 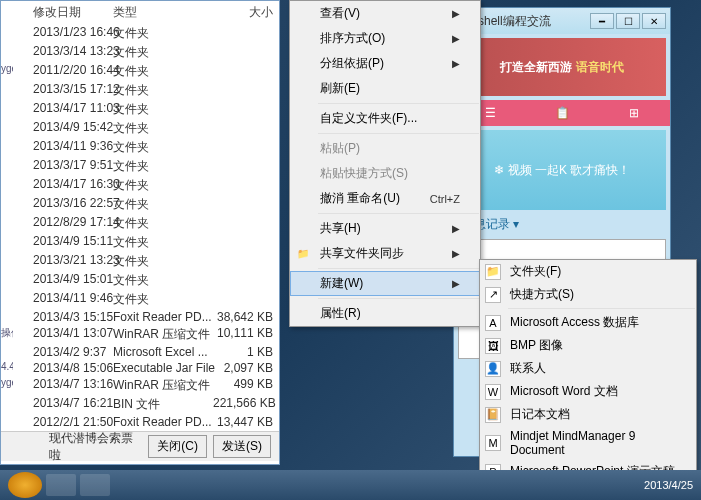 What do you see at coordinates (493, 369) in the screenshot?
I see `filetype-icon: 👤` at bounding box center [493, 369].